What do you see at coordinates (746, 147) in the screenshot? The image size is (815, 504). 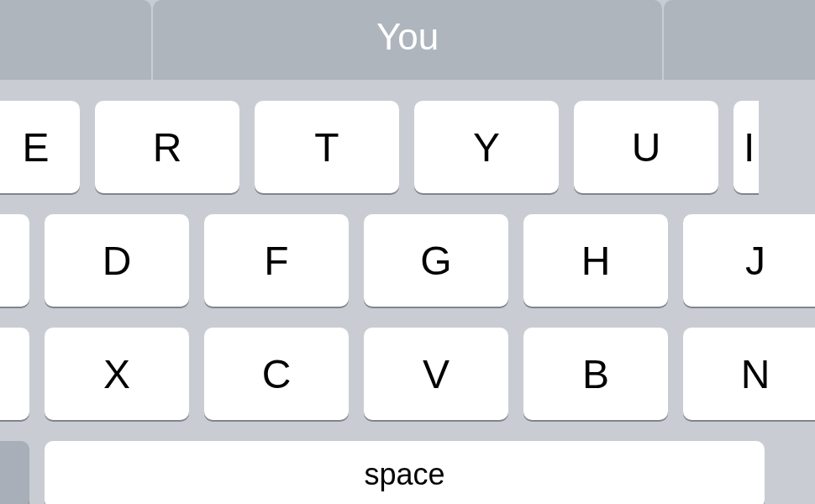 I see `key-I: I` at bounding box center [746, 147].